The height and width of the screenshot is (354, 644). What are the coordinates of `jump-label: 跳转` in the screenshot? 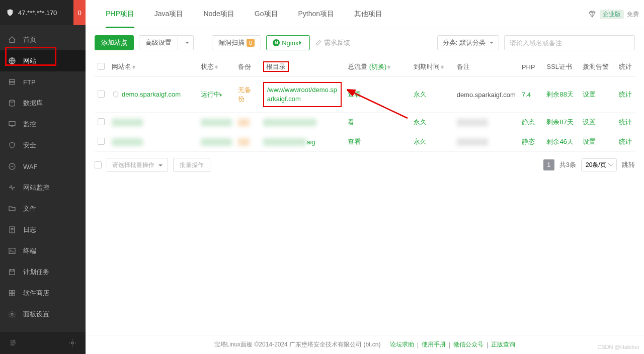 It's located at (628, 165).